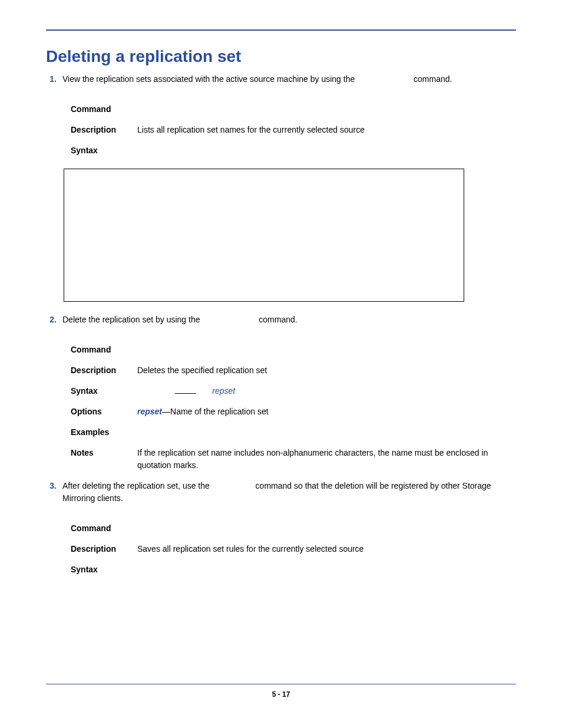  I want to click on bottom-rule, so click(281, 684).